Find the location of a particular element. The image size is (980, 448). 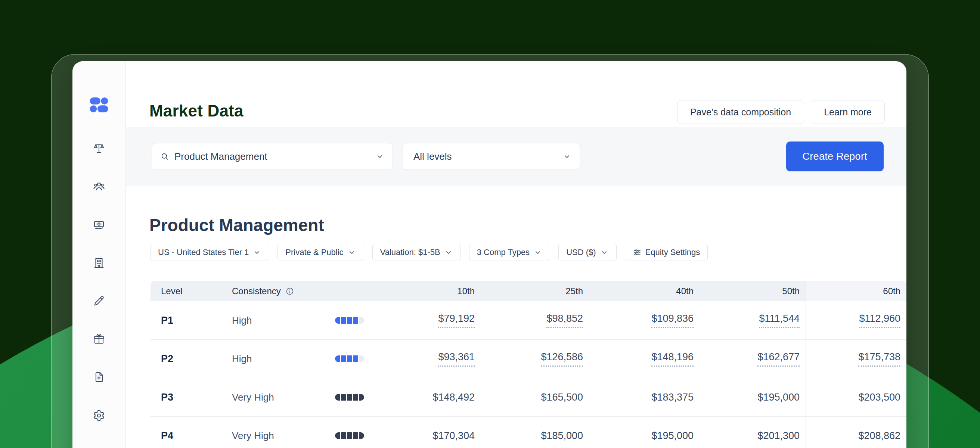

consistency-cell: High is located at coordinates (297, 320).